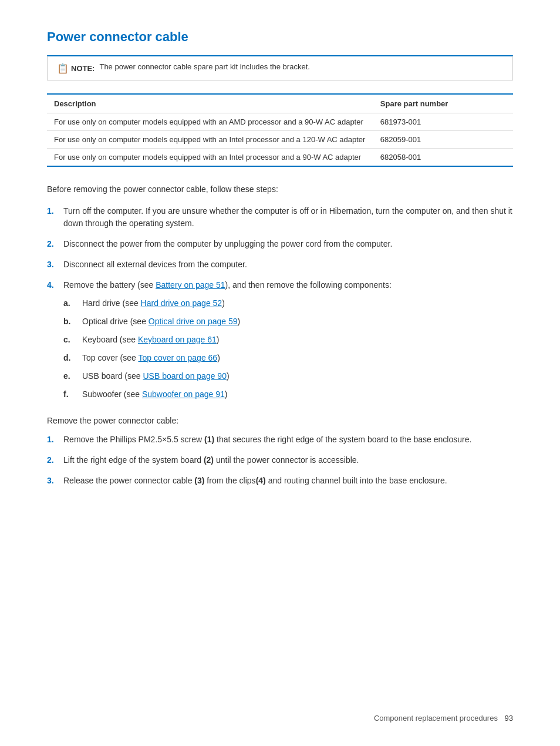 The image size is (560, 746). I want to click on sub-f-num: f., so click(69, 395).